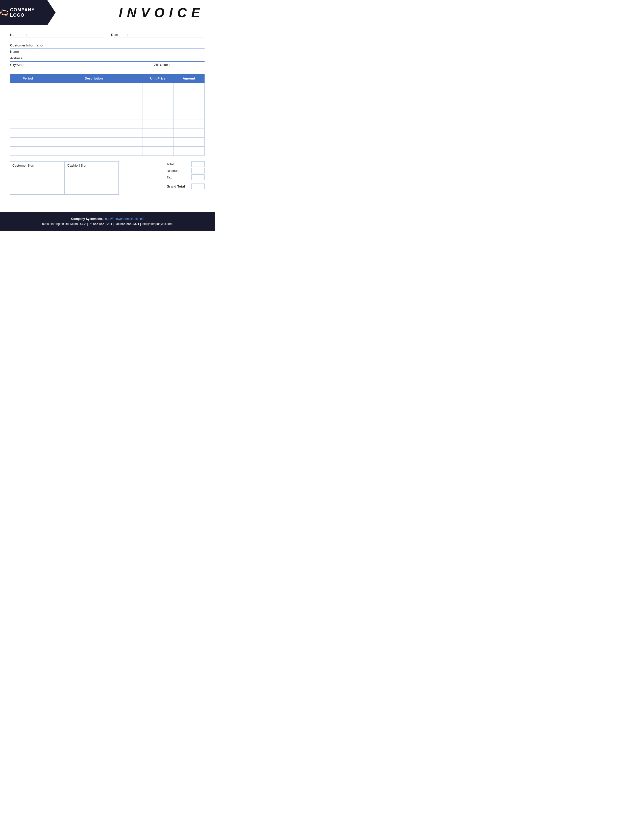 The height and width of the screenshot is (833, 644). I want to click on city-colon: :, so click(37, 65).